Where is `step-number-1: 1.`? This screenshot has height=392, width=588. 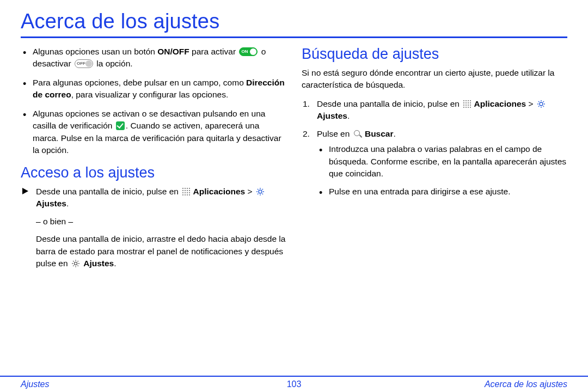
step-number-1: 1. is located at coordinates (306, 104).